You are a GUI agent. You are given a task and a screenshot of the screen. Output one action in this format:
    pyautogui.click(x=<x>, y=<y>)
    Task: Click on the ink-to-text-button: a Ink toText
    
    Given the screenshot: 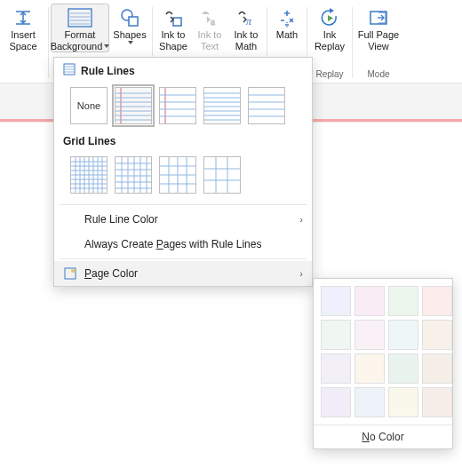 What is the action you would take?
    pyautogui.click(x=210, y=28)
    